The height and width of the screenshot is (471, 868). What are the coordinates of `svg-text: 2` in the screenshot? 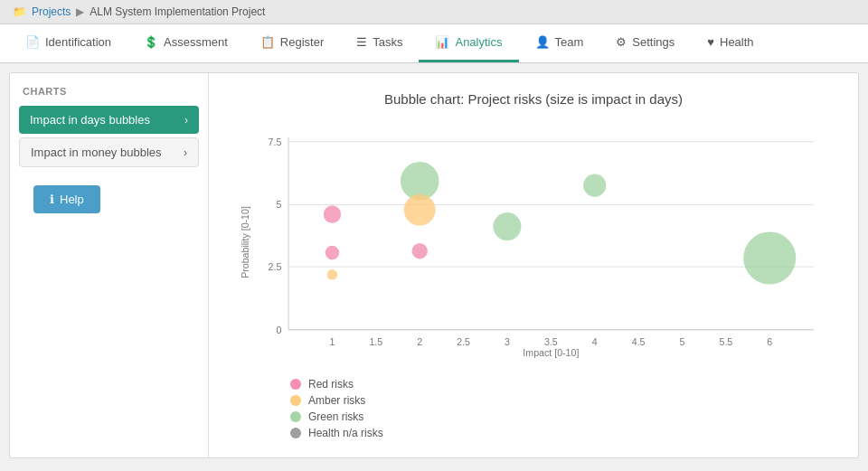 It's located at (420, 342).